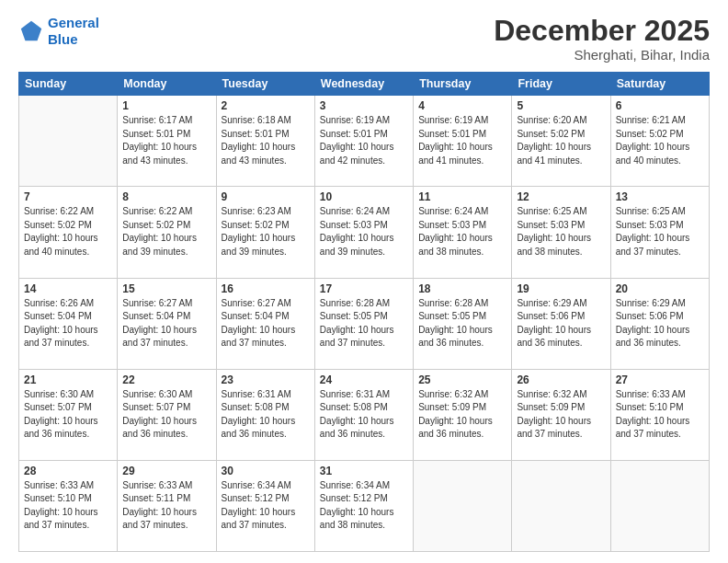 The height and width of the screenshot is (563, 728). Describe the element at coordinates (660, 324) in the screenshot. I see `calendar-cell: 20Sunrise: 6:29 AM Sunset: 5:06 PM Dayli…` at that location.